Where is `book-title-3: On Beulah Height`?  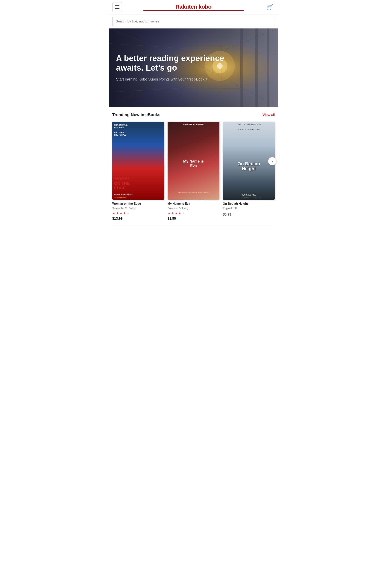 book-title-3: On Beulah Height is located at coordinates (249, 204).